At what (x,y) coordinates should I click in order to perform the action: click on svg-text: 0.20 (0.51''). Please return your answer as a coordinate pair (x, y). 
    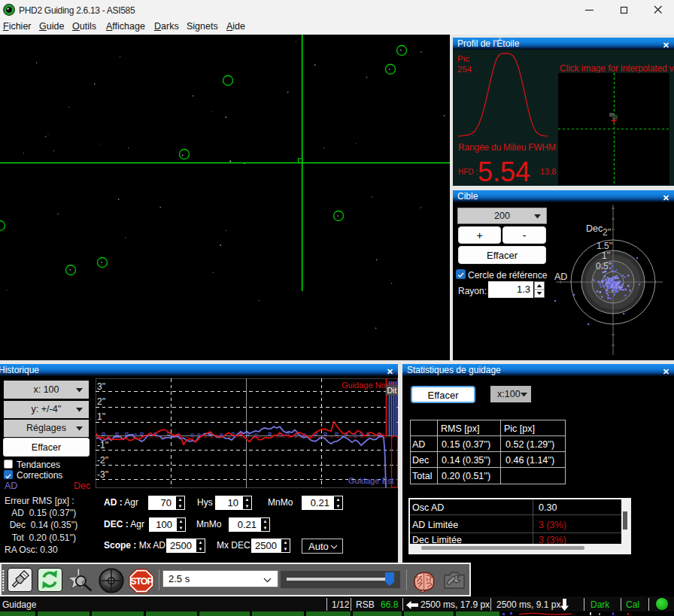
    Looking at the image, I should click on (466, 476).